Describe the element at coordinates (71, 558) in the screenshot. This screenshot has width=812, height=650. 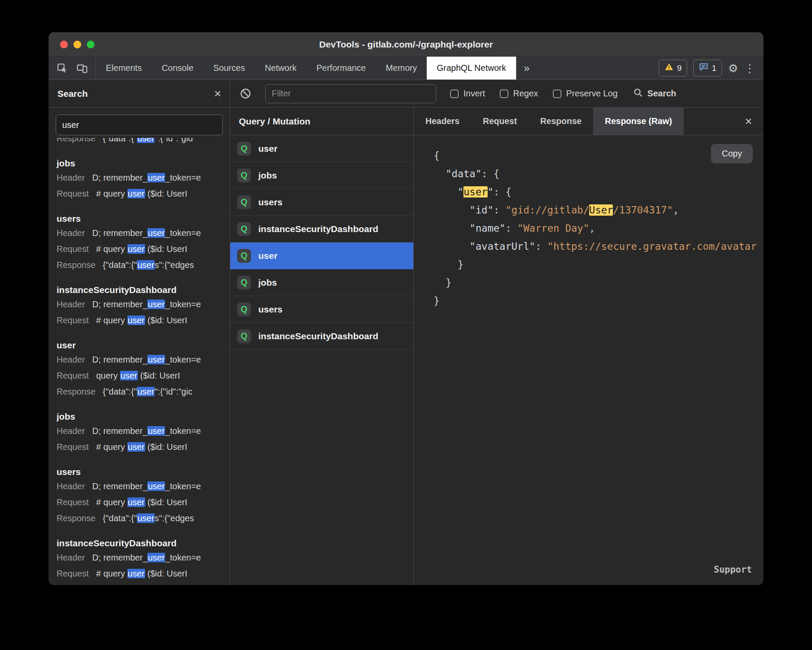
I see `result-line-label: Header` at that location.